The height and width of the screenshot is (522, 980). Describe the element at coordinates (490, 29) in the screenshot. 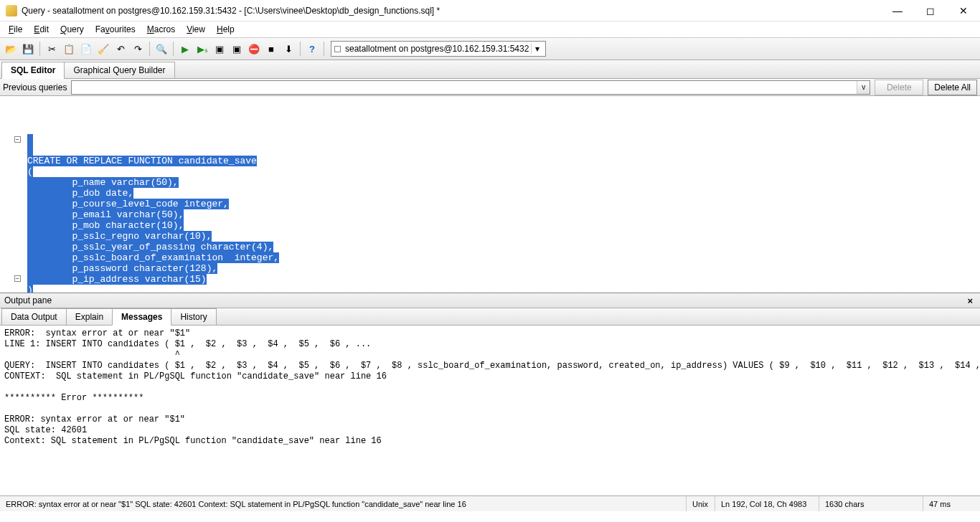

I see `menu-bar: File Edit Query Favourites Macros View H…` at that location.